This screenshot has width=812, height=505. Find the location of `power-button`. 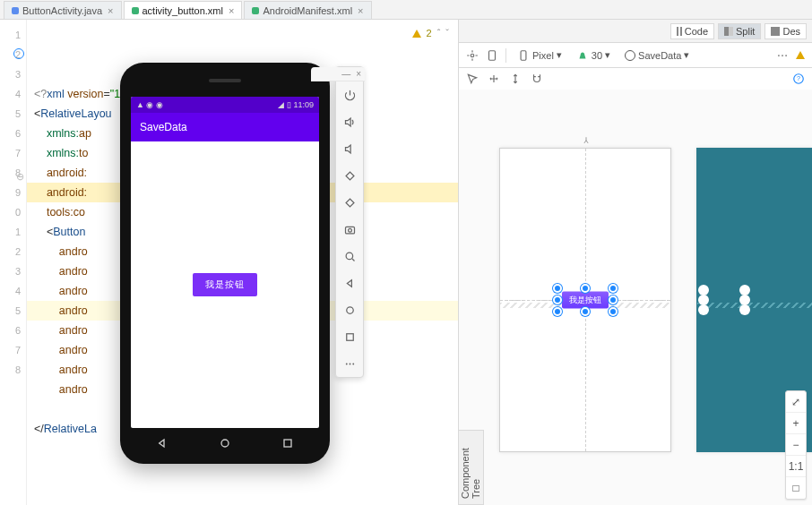

power-button is located at coordinates (350, 95).